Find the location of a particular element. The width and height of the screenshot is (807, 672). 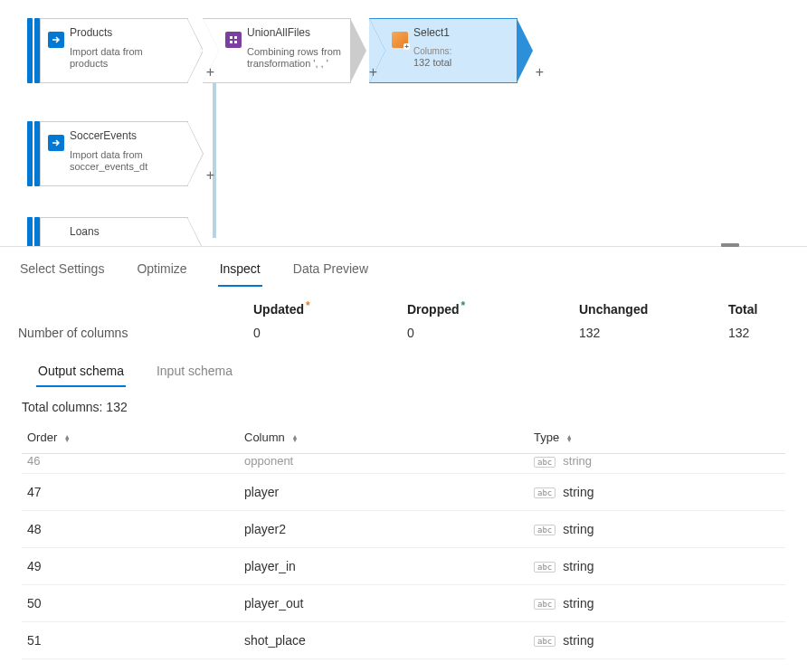

node-columns-value: 132 total is located at coordinates (461, 63).